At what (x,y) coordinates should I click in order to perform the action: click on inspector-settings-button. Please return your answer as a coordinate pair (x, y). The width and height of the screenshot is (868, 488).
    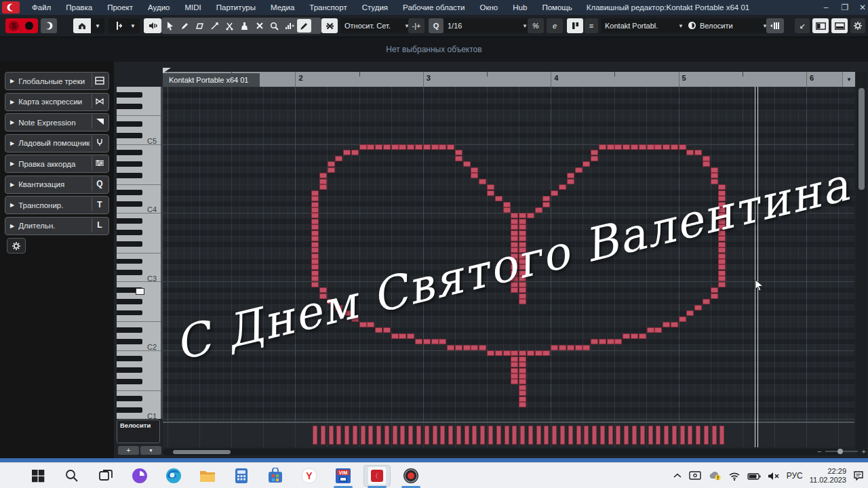
    Looking at the image, I should click on (16, 245).